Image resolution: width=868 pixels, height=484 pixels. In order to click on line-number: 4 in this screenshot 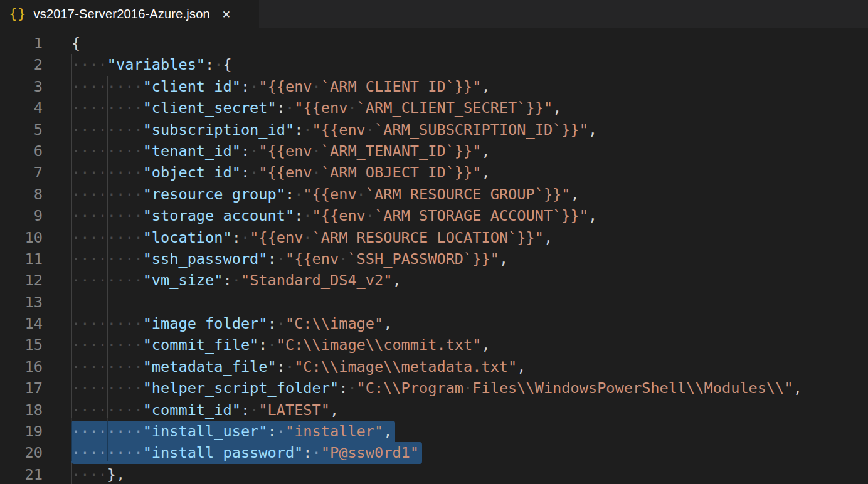, I will do `click(21, 108)`.